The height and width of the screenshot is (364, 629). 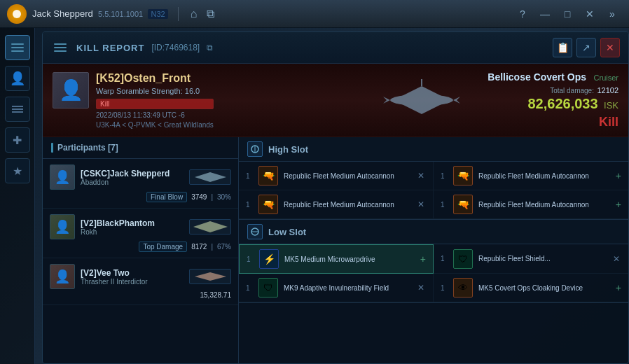 What do you see at coordinates (567, 14) in the screenshot?
I see `taskbar-controls: ? — □ ✕ »` at bounding box center [567, 14].